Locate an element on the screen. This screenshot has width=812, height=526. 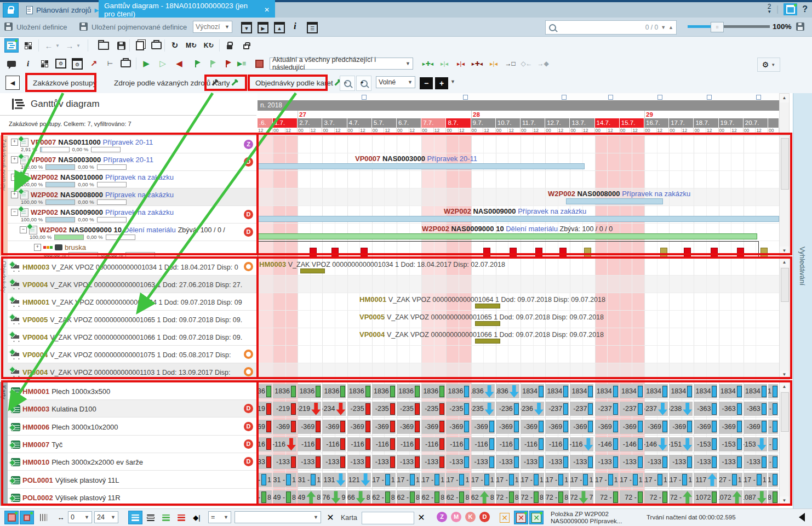
stock-cell: 8769 is located at coordinates (334, 498).